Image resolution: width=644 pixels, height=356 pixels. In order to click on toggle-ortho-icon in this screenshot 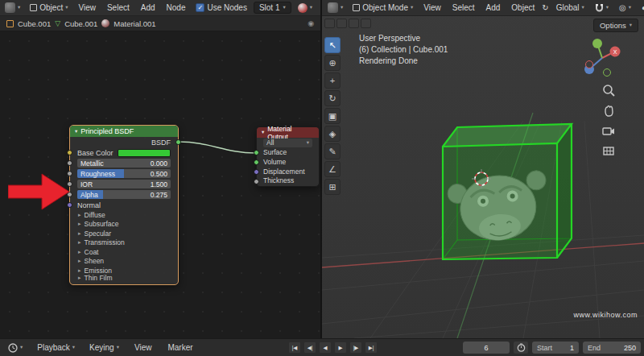, I will do `click(609, 151)`.